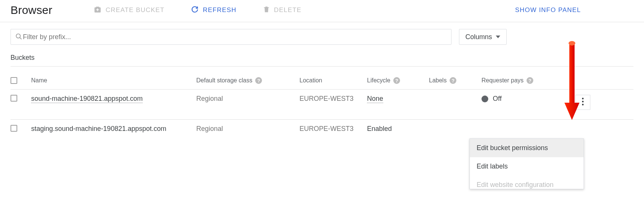 The width and height of the screenshot is (644, 199). I want to click on requester-pays-toggle: Off, so click(492, 99).